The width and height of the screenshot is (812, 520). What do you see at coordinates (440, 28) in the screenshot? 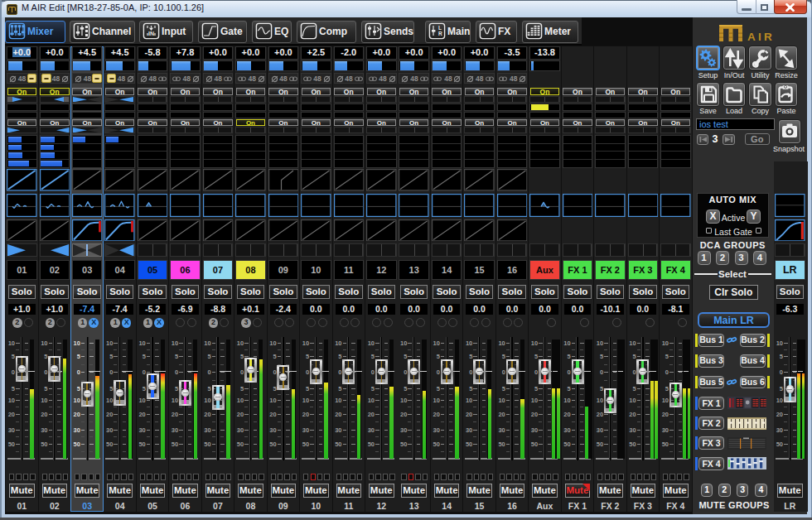
I see `svg-text: L` at bounding box center [440, 28].